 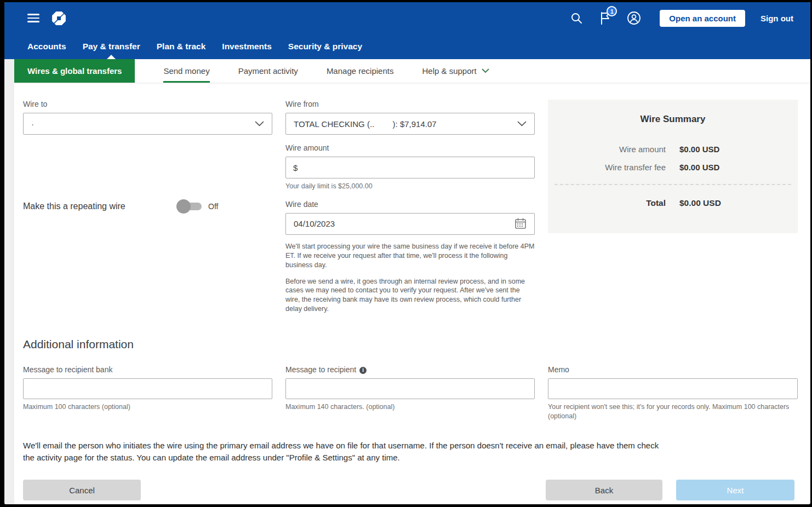 I want to click on message-to-recipient-helper: Maximum 140 characters. (optional), so click(x=410, y=407).